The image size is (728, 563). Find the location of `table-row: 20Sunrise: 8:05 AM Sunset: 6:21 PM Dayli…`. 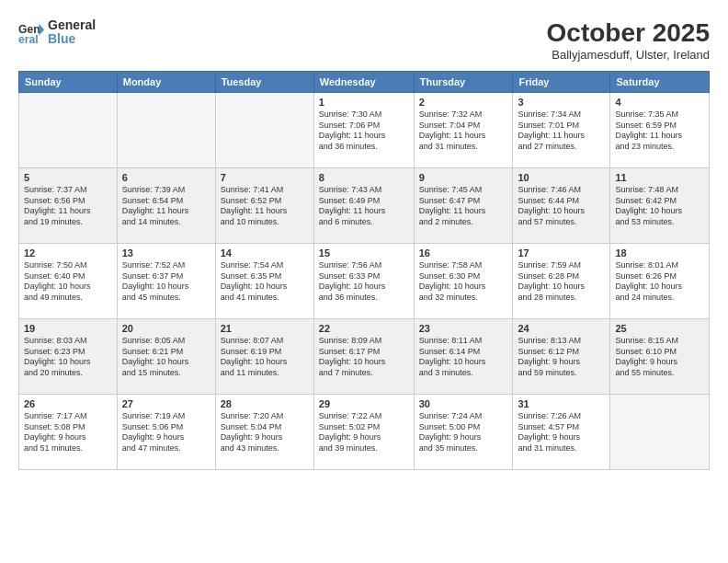

table-row: 20Sunrise: 8:05 AM Sunset: 6:21 PM Dayli… is located at coordinates (165, 357).